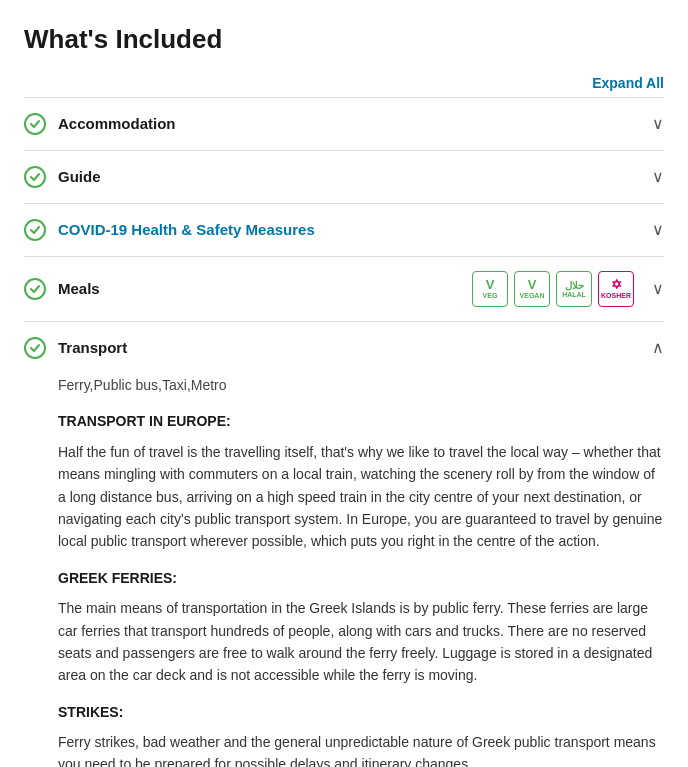 Image resolution: width=688 pixels, height=767 pixels. What do you see at coordinates (344, 124) in the screenshot?
I see `accordion-item-accommodation: Accommodation∨` at bounding box center [344, 124].